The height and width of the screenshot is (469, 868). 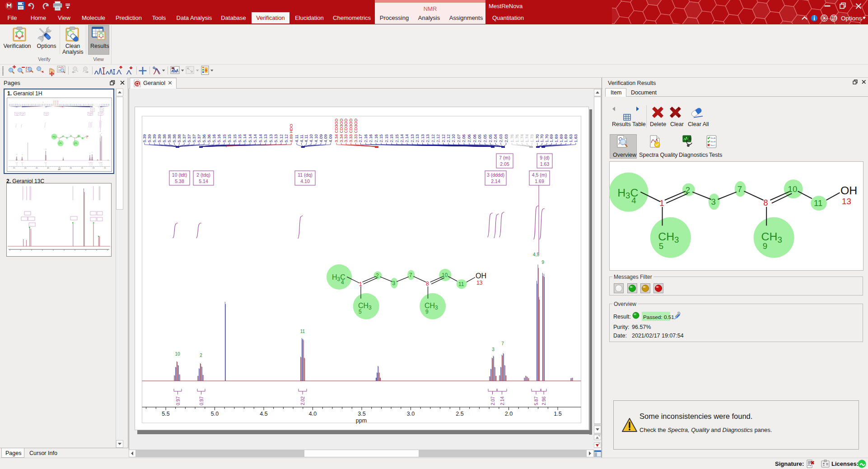 What do you see at coordinates (658, 124) in the screenshot?
I see `svg-text: Delete` at bounding box center [658, 124].